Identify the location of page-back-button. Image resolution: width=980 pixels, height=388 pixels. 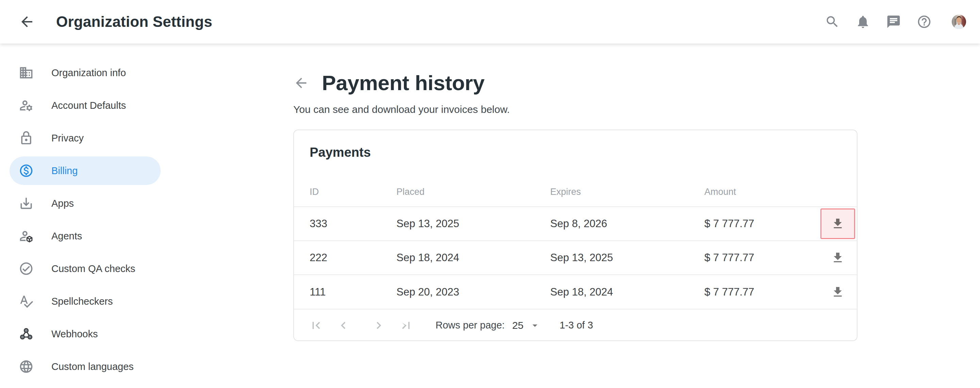
(301, 83).